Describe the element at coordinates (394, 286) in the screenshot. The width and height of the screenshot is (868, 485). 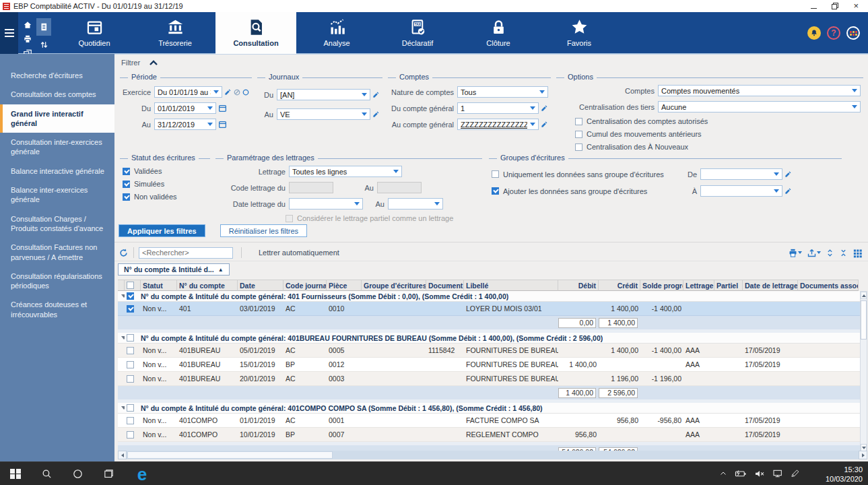
I see `column-header-groupe: Groupe d'écritures` at that location.